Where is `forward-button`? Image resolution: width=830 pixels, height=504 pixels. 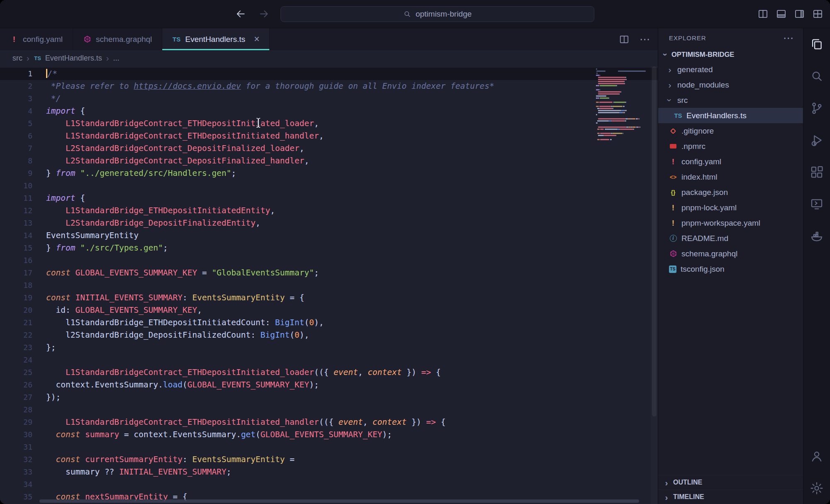
forward-button is located at coordinates (264, 14).